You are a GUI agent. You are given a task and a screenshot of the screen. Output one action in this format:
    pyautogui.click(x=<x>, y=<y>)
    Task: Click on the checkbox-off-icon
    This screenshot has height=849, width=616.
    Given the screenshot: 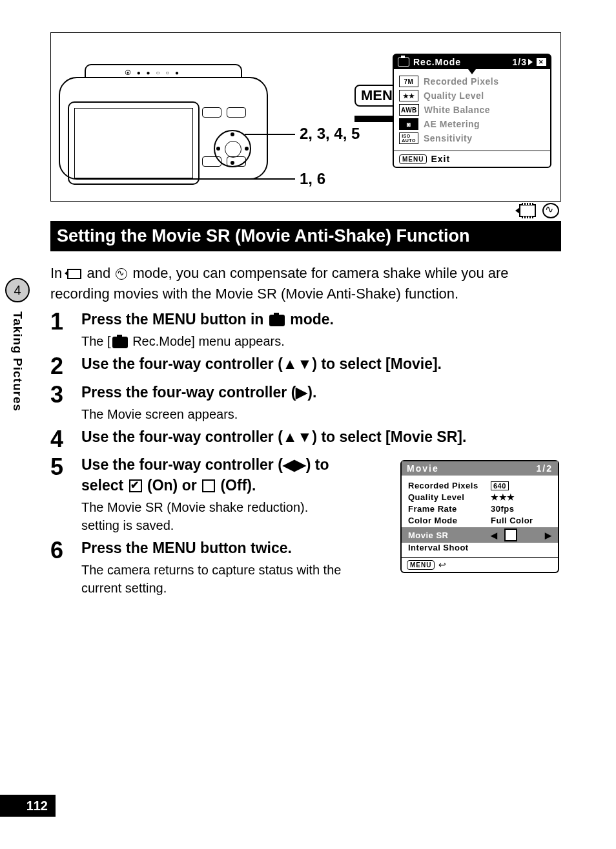 What is the action you would take?
    pyautogui.click(x=209, y=486)
    